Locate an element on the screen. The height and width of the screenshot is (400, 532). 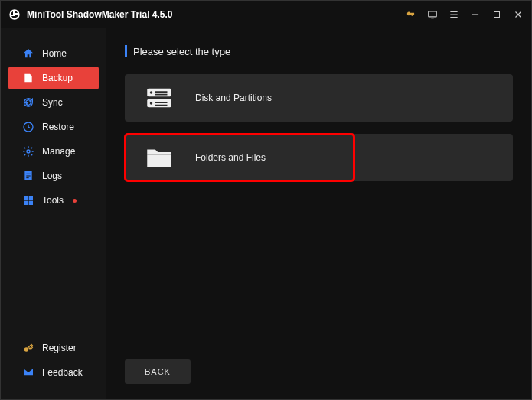
disk-icon is located at coordinates (159, 98).